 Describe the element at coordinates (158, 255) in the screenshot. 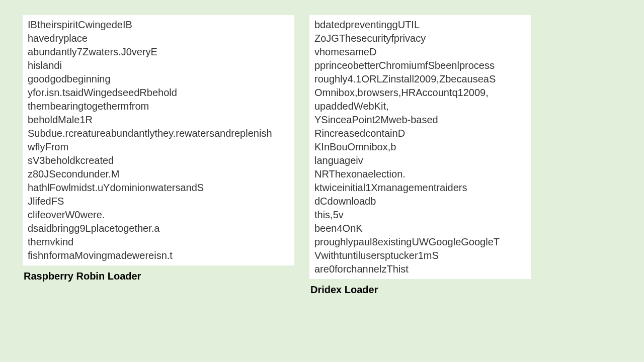

I see `code-line: fishnformaMovingmadewereisn.t` at that location.